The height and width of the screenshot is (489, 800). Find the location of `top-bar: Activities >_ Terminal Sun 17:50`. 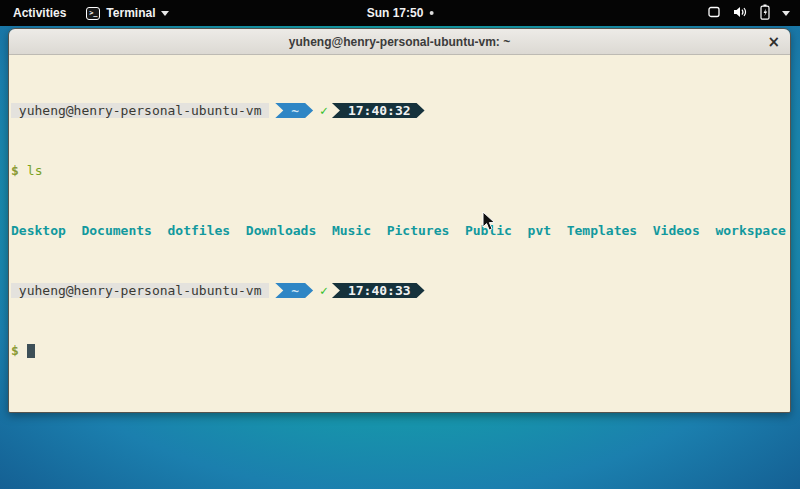

top-bar: Activities >_ Terminal Sun 17:50 is located at coordinates (400, 13).